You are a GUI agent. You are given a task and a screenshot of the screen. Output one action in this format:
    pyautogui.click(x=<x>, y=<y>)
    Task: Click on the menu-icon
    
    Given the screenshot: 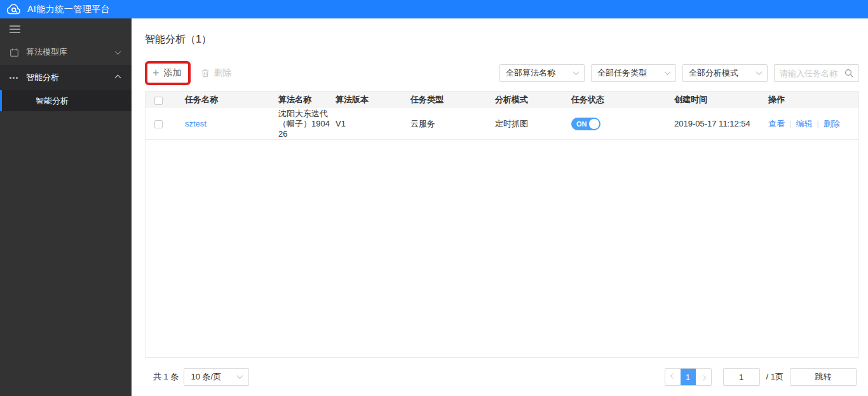 What is the action you would take?
    pyautogui.click(x=15, y=29)
    